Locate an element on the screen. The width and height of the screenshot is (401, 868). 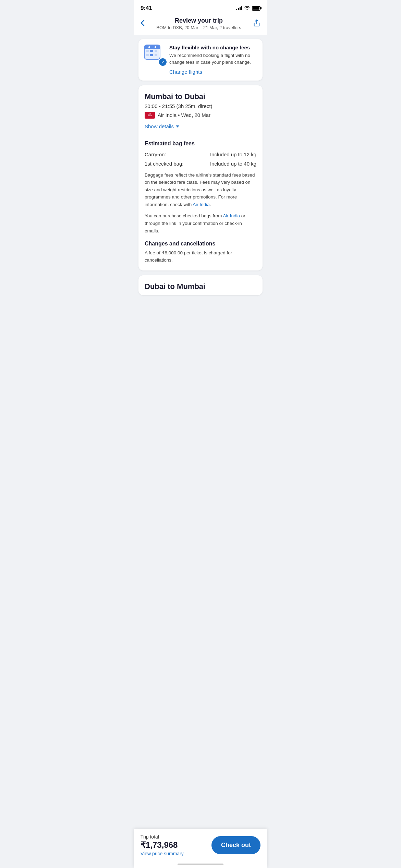
airline-logo: AIRINDIA is located at coordinates (150, 115).